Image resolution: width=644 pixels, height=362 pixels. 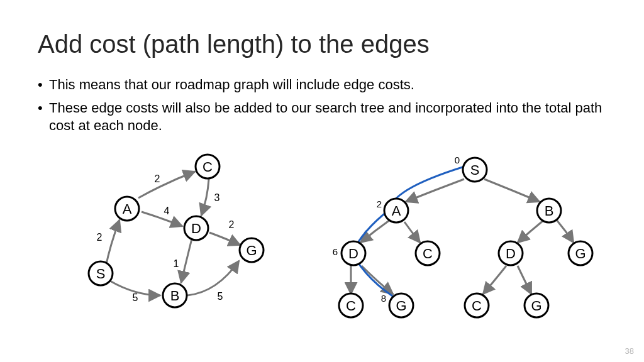 I want to click on tree-node-C3: C, so click(x=477, y=305).